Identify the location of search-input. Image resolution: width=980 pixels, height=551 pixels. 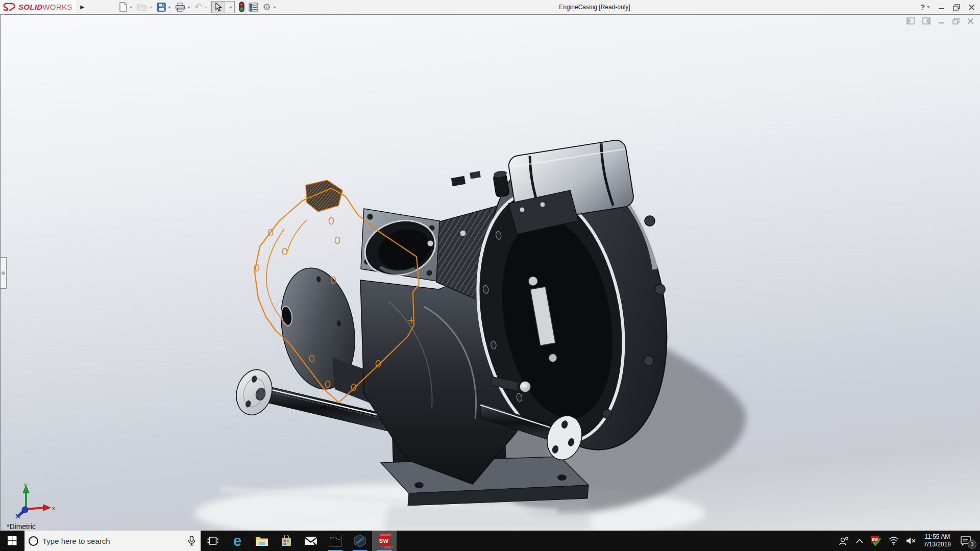
(113, 541).